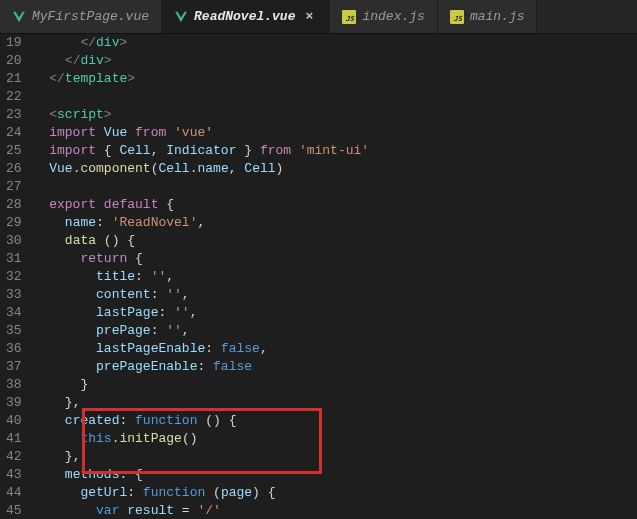 This screenshot has height=519, width=637. Describe the element at coordinates (155, 222) in the screenshot. I see `code-token: 'ReadNovel'` at that location.